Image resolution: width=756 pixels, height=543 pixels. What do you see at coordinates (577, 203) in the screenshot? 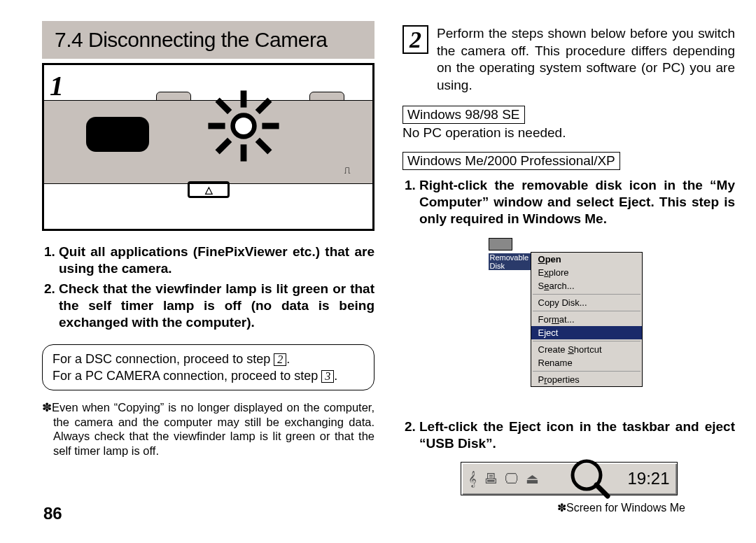
I see `right-step-1: Right-click the removable disk icon in t…` at bounding box center [577, 203].